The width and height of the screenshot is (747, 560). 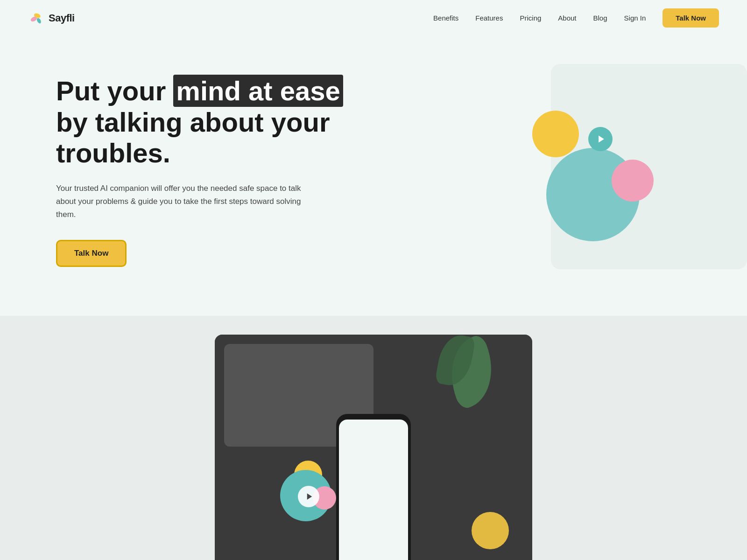 What do you see at coordinates (600, 139) in the screenshot?
I see `play-button-illustration` at bounding box center [600, 139].